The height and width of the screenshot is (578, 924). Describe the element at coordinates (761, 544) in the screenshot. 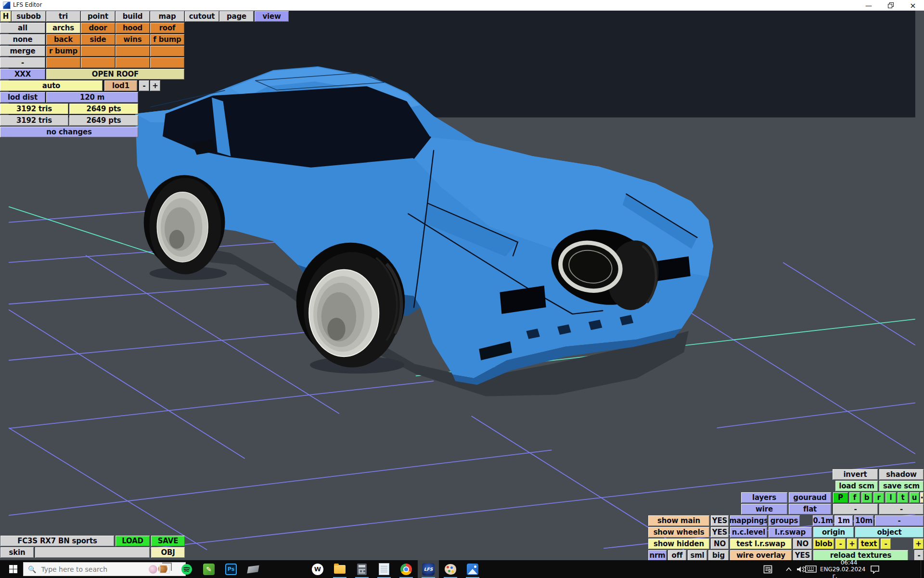

I see `test-lr-swap-label: test l.r.swap` at that location.